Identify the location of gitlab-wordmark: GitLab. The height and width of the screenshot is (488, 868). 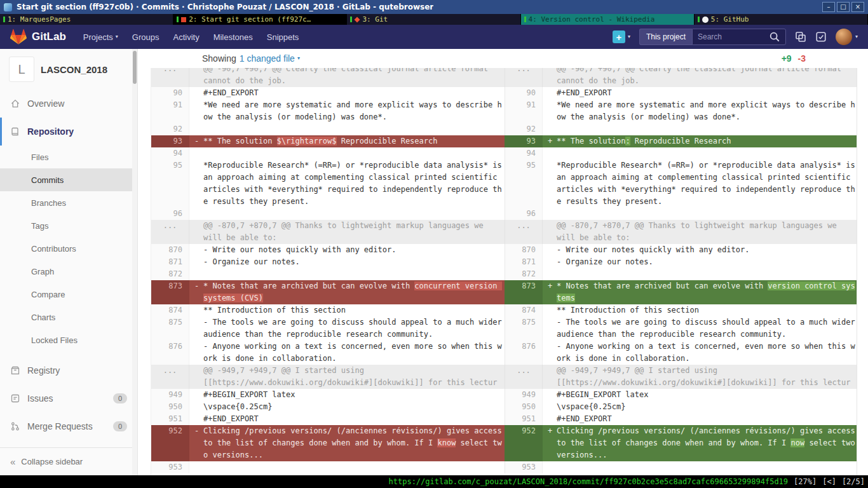
(49, 37).